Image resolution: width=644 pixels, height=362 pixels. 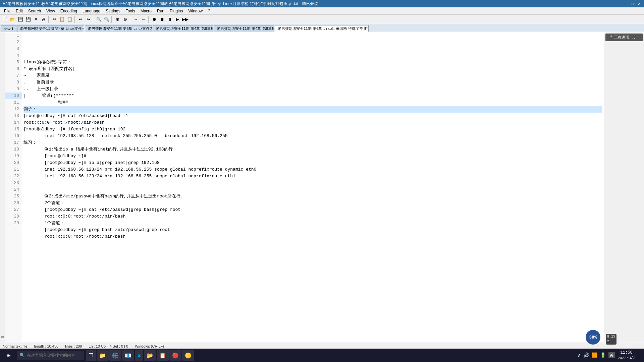 I want to click on minimize-button: ─, so click(x=626, y=4).